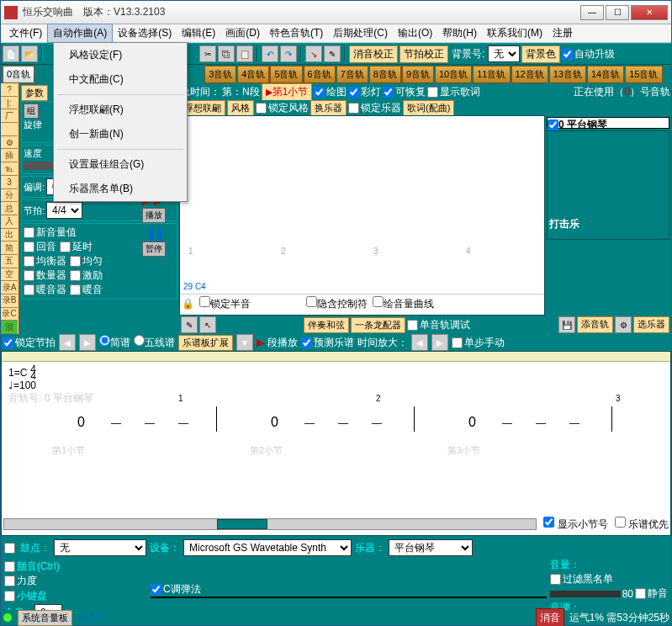 Image resolution: width=672 pixels, height=626 pixels. Describe the element at coordinates (491, 74) in the screenshot. I see `track-11: 11音轨` at that location.